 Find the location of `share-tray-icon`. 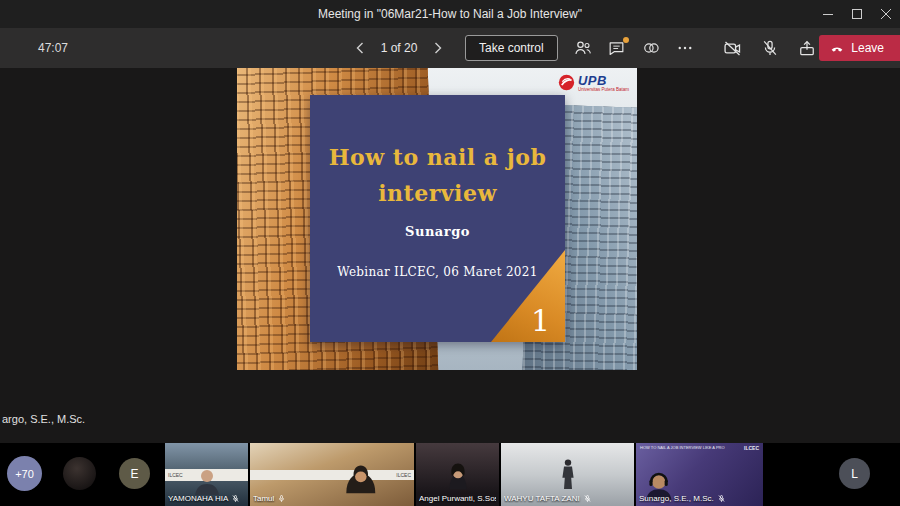

share-tray-icon is located at coordinates (807, 48).